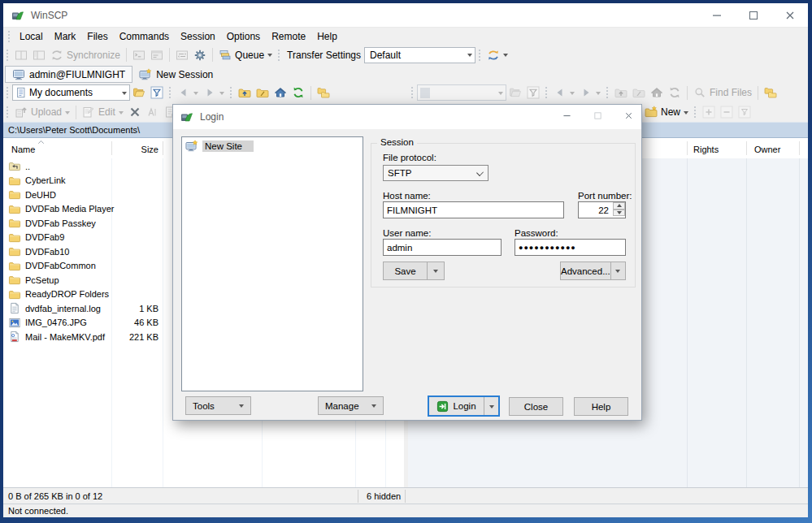 Image resolution: width=812 pixels, height=523 pixels. I want to click on column-header-name: Name, so click(23, 149).